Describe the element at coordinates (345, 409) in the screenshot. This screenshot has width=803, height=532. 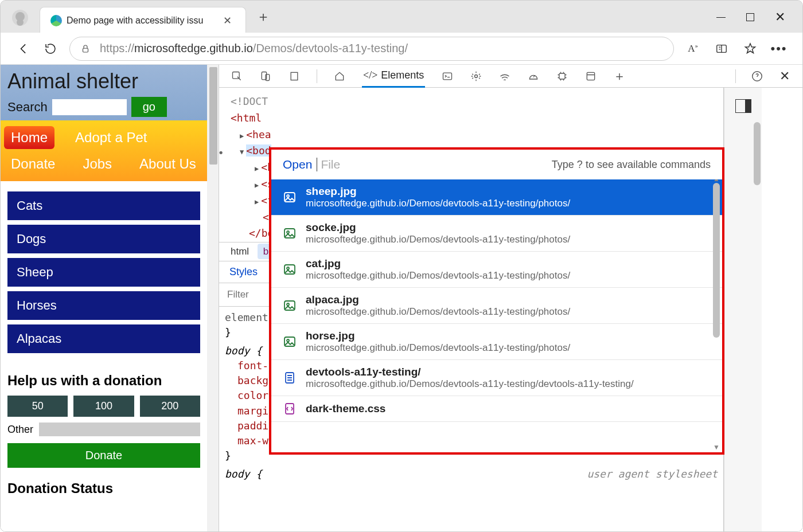
I see `cmd-filename: dark-theme.css` at that location.